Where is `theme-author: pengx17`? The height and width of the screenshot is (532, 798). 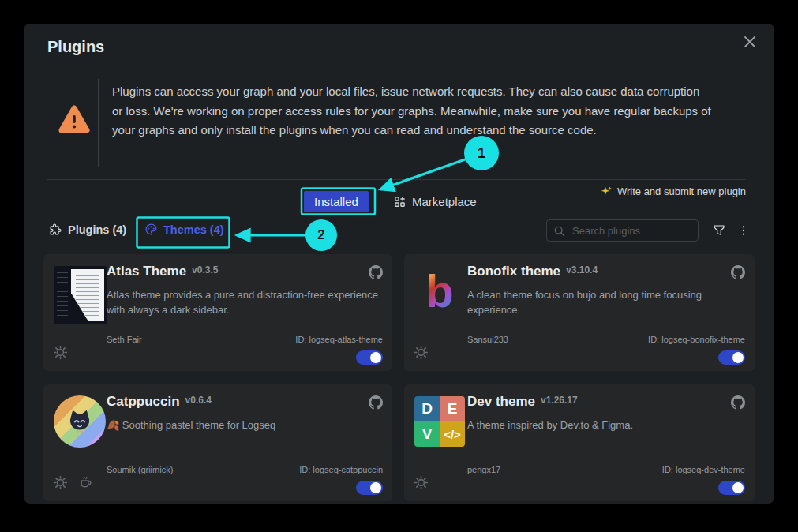
theme-author: pengx17 is located at coordinates (484, 470).